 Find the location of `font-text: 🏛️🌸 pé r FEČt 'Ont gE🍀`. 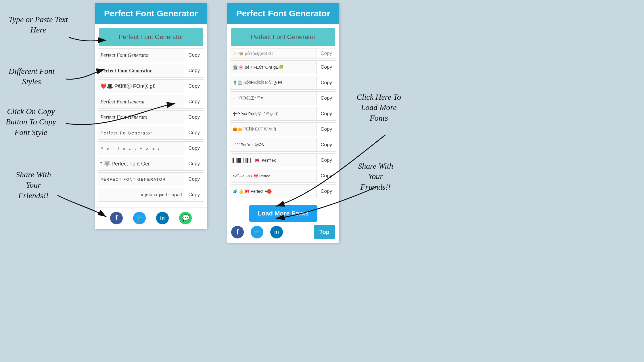

font-text: 🏛️🌸 pé r FEČt 'Ont gE🍀 is located at coordinates (273, 67).